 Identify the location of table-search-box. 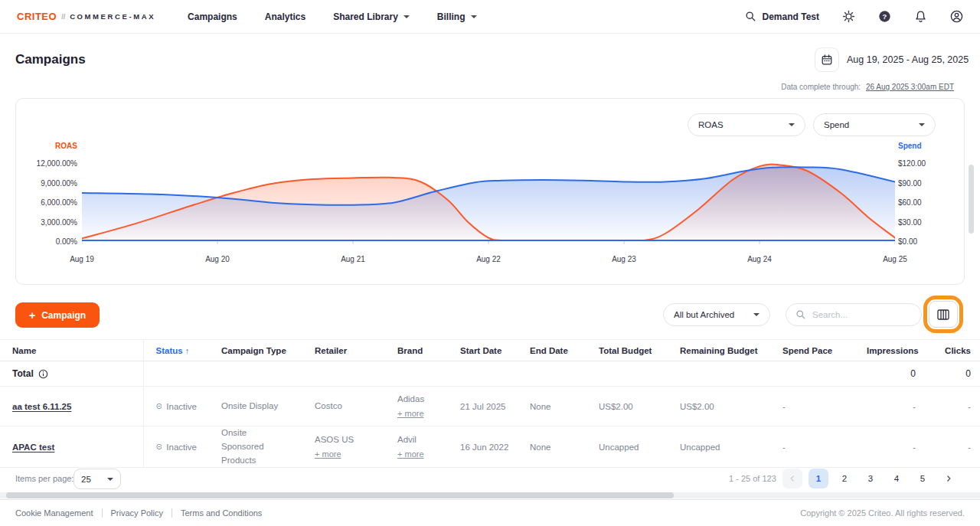
(854, 315).